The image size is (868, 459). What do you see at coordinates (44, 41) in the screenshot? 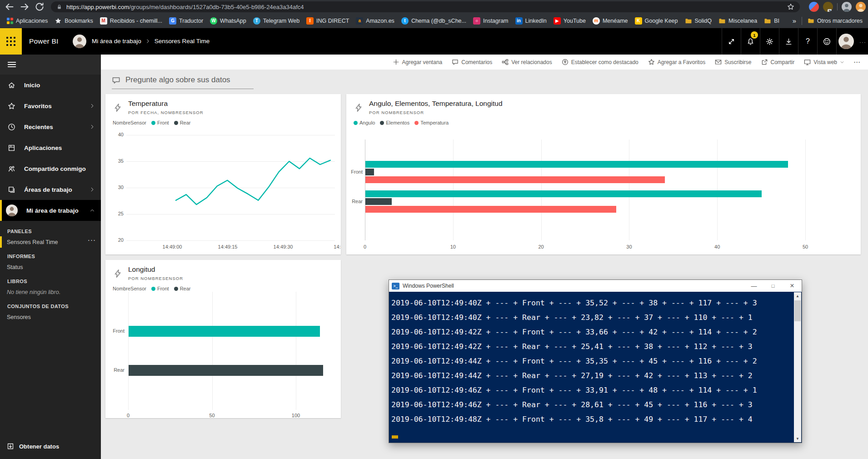
I see `powerbi-logo: Power BI` at bounding box center [44, 41].